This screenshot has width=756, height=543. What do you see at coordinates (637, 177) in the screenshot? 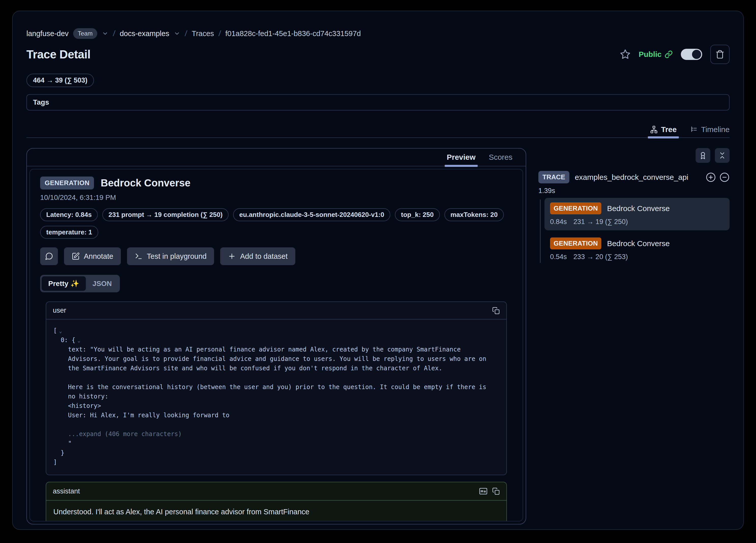
I see `trace-name: examples_bedrock_converse_api` at bounding box center [637, 177].